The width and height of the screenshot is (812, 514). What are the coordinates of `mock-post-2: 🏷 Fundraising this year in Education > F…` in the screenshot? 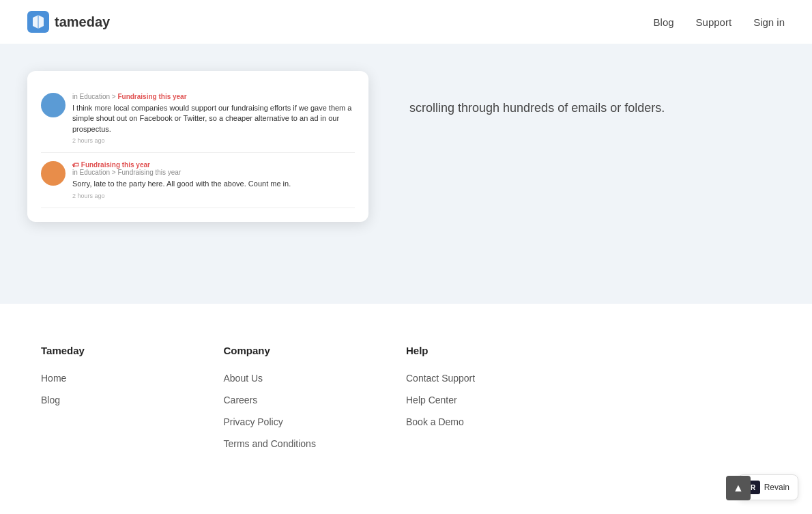 It's located at (198, 180).